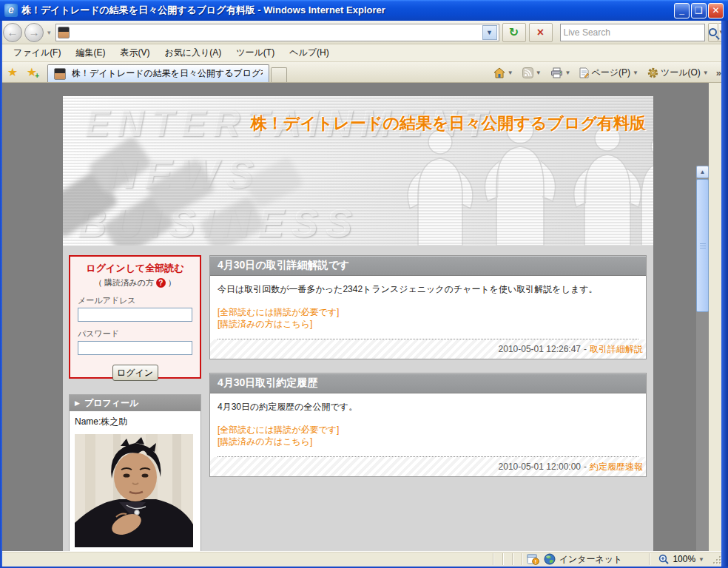 Image resolution: width=728 pixels, height=568 pixels. What do you see at coordinates (283, 266) in the screenshot?
I see `entry-title: 4月30日の取引詳細解説です` at bounding box center [283, 266].